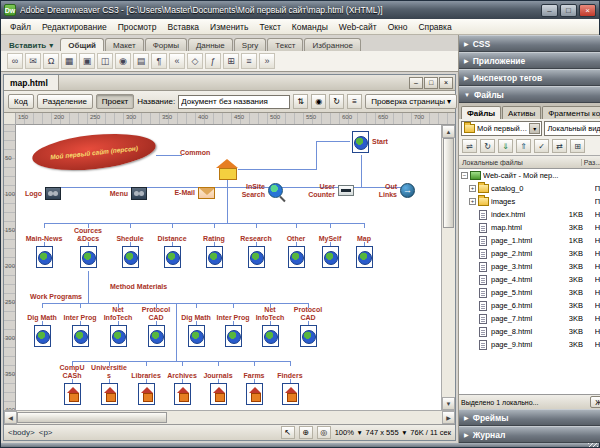  Describe the element at coordinates (192, 193) in the screenshot. I see `sitemap-node-email: E-Mail` at that location.